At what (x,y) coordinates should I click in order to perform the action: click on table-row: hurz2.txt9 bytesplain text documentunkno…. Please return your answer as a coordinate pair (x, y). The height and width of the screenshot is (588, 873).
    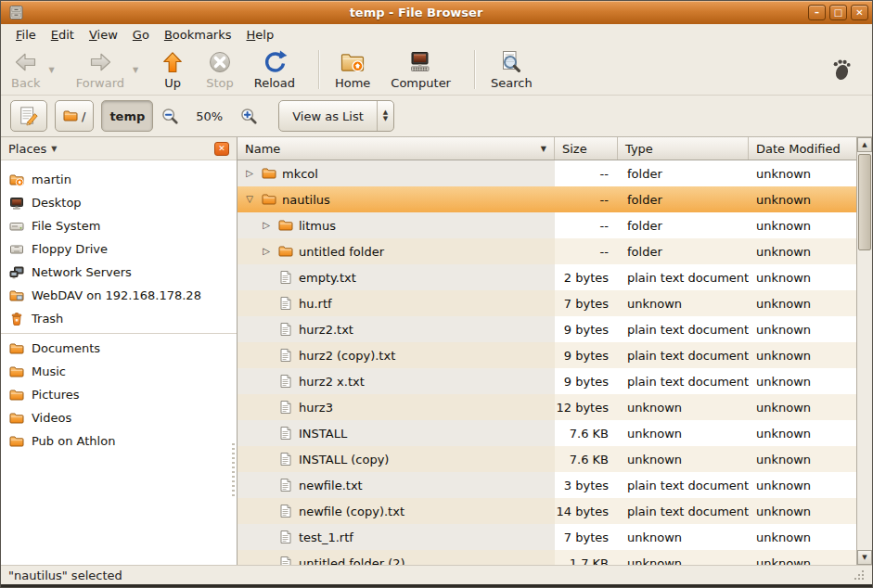
    Looking at the image, I should click on (547, 329).